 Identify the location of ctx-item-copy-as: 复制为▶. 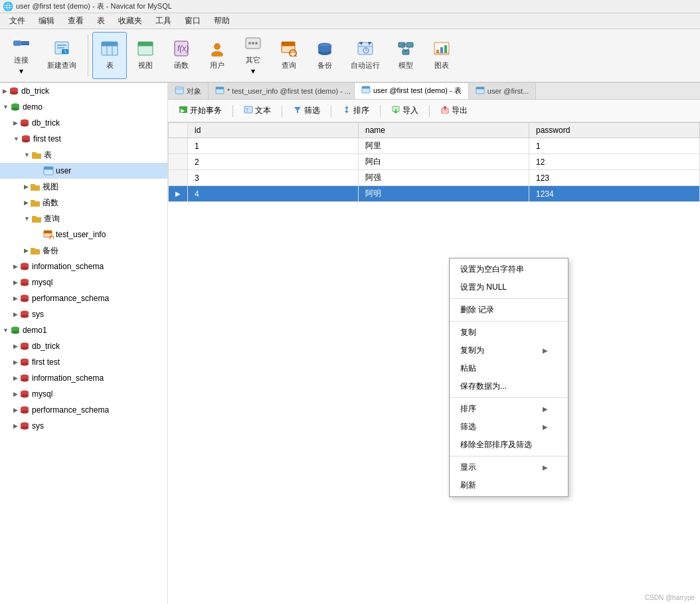
(509, 351).